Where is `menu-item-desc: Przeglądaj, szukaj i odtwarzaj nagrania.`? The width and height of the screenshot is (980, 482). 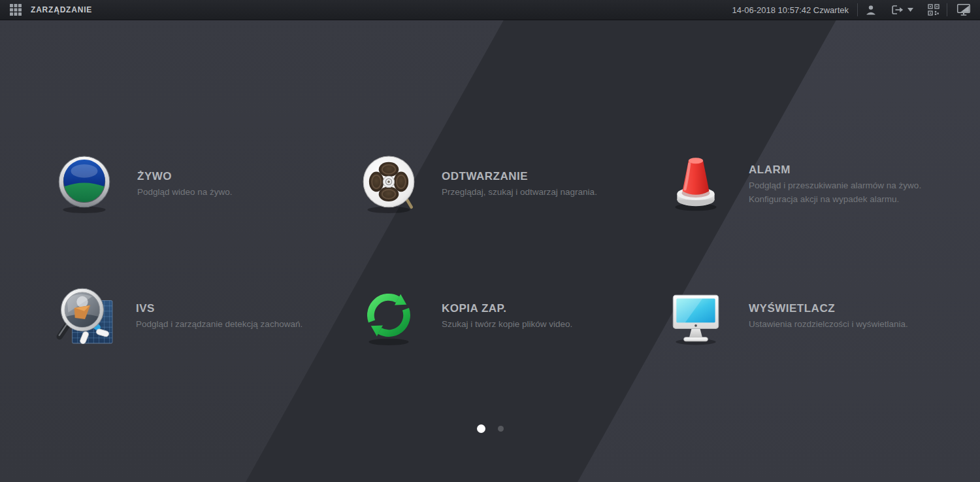
menu-item-desc: Przeglądaj, szukaj i odtwarzaj nagrania. is located at coordinates (519, 192).